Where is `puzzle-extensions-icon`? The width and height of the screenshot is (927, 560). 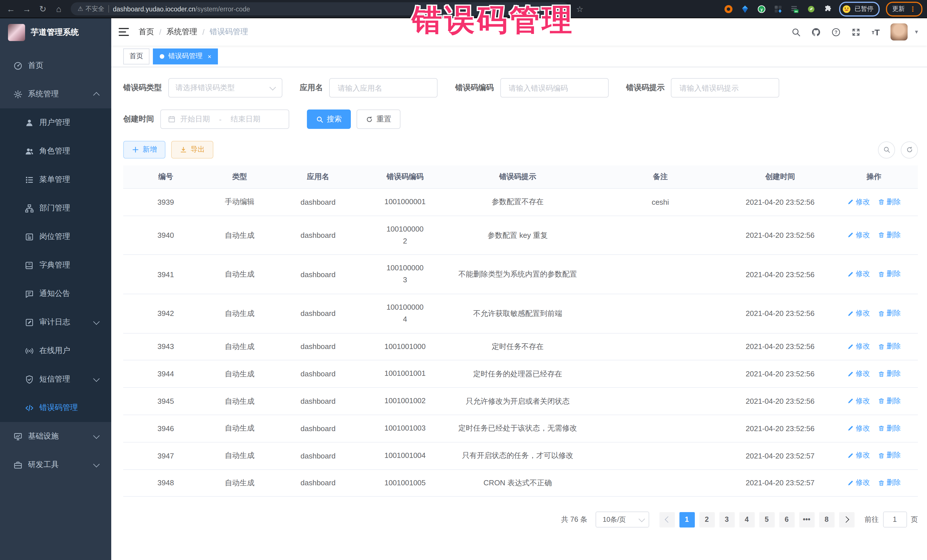 puzzle-extensions-icon is located at coordinates (828, 9).